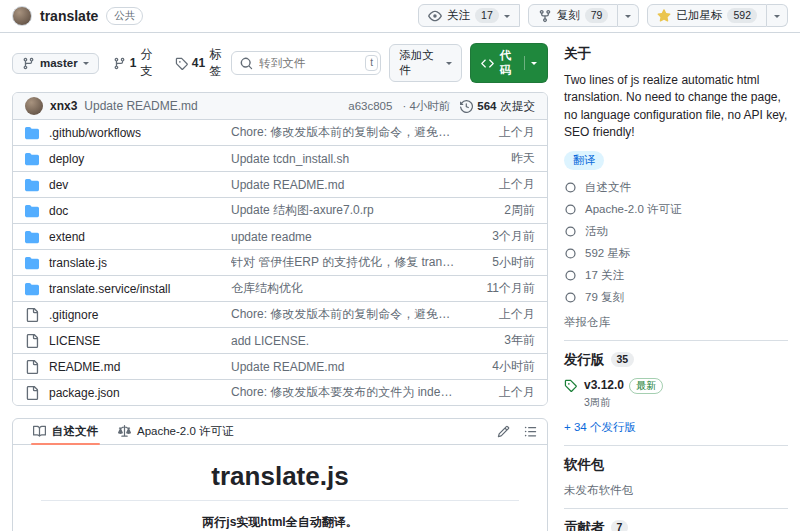 The image size is (800, 531). Describe the element at coordinates (584, 525) in the screenshot. I see `contributors-title: 贡献者` at that location.